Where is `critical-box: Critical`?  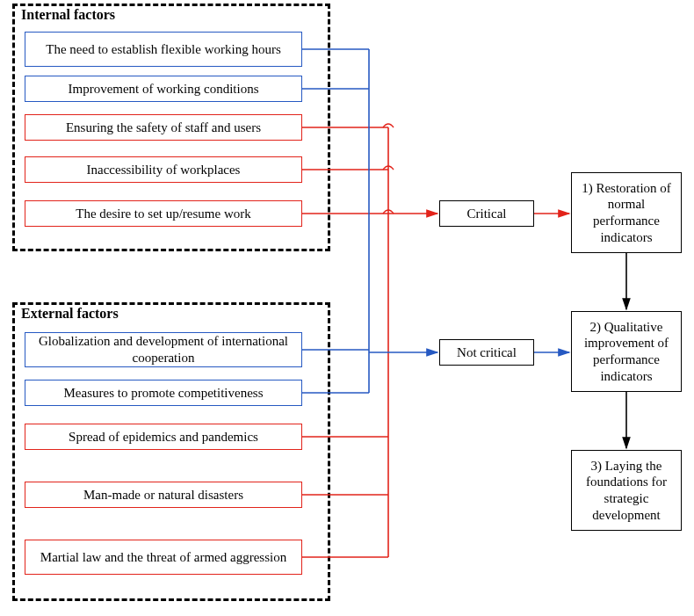 critical-box: Critical is located at coordinates (487, 214).